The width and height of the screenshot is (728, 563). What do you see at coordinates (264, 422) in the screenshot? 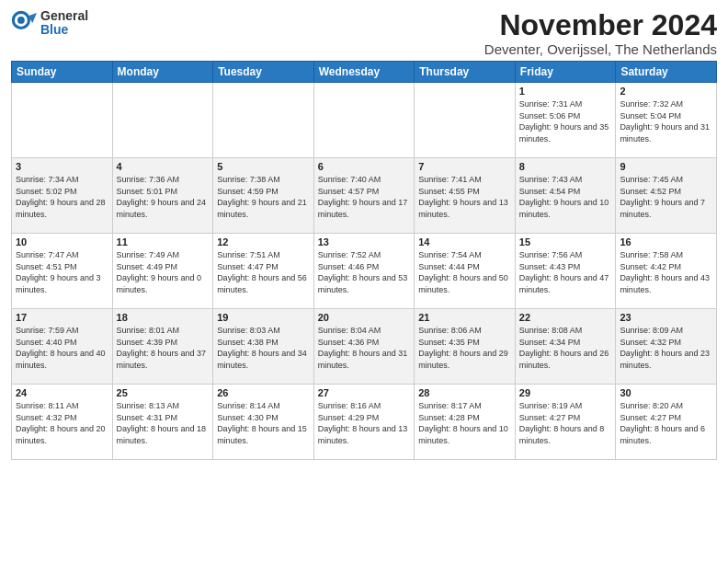
I see `calendar-cell: 26Sunrise: 8:14 AM Sunset: 4:30 PM Dayli…` at bounding box center [264, 422].